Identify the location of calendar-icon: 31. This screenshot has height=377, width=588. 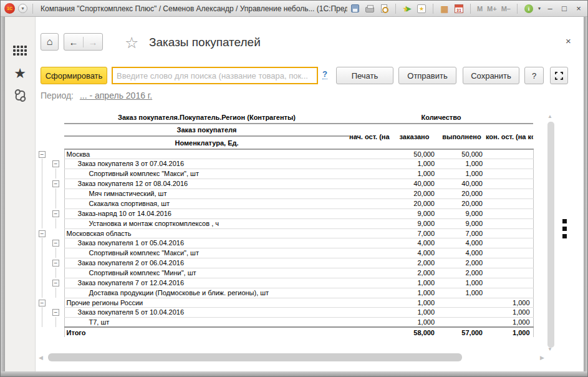
(459, 9).